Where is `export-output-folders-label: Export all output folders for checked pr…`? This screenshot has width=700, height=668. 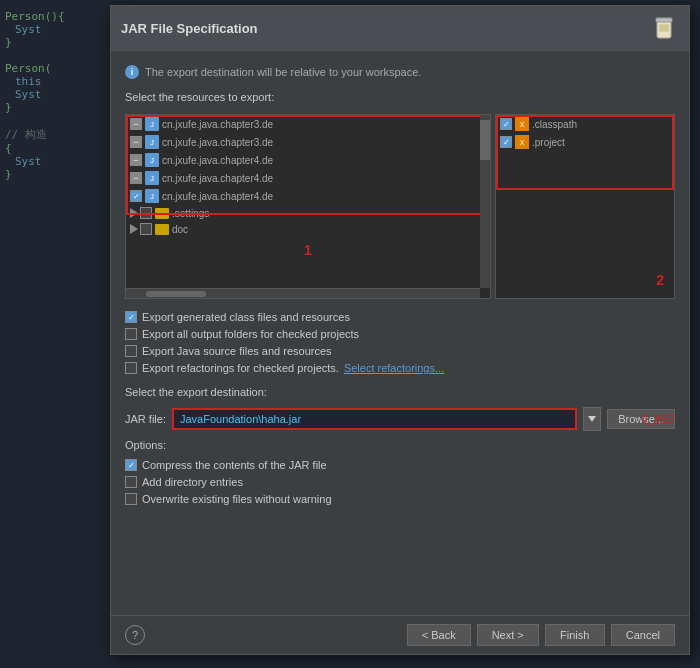 export-output-folders-label: Export all output folders for checked pr… is located at coordinates (250, 334).